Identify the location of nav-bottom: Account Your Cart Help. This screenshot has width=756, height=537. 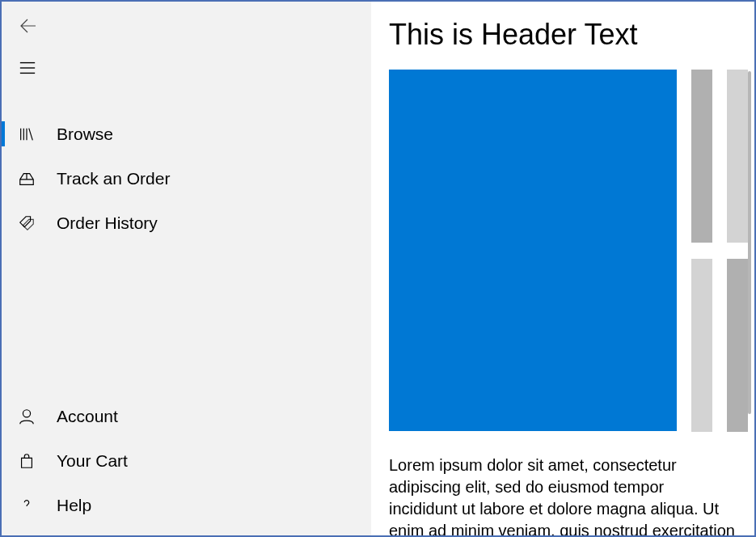
(186, 461).